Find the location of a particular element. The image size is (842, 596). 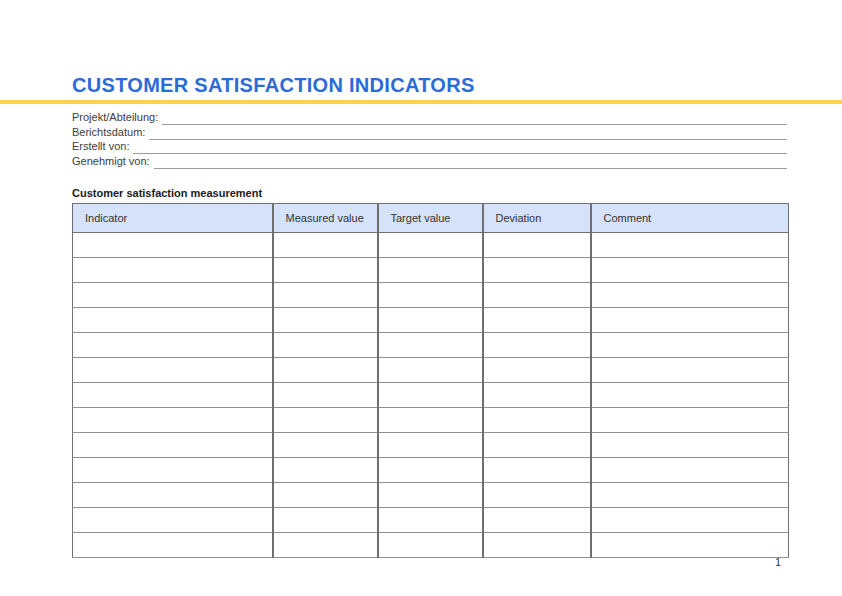

column-header-comment: Comment is located at coordinates (690, 218).